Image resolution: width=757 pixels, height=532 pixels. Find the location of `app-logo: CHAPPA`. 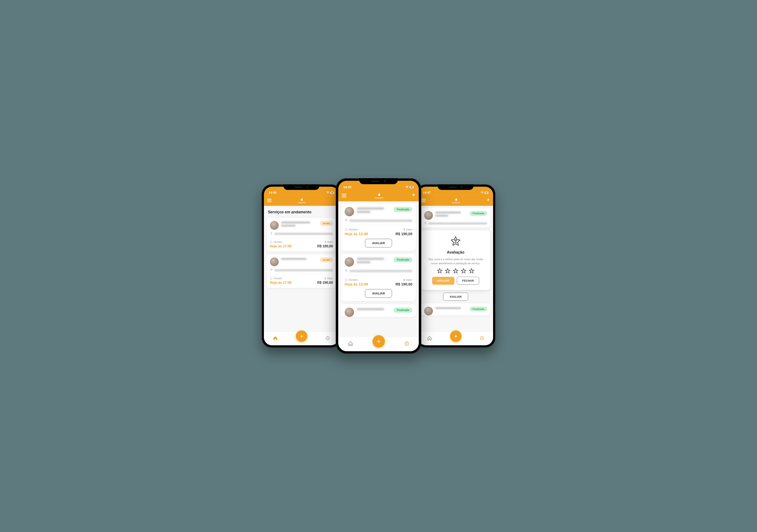

app-logo: CHAPPA is located at coordinates (302, 200).